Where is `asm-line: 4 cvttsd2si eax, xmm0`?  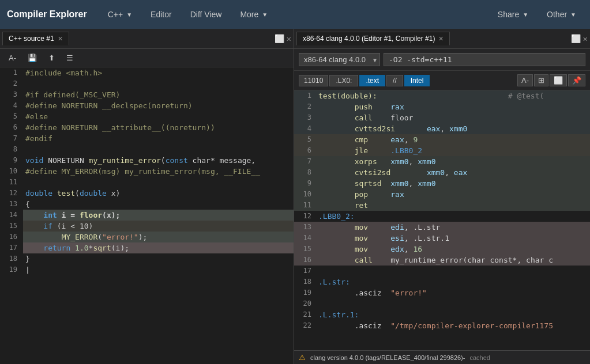
asm-line: 4 cvttsd2si eax, xmm0 is located at coordinates (442, 129).